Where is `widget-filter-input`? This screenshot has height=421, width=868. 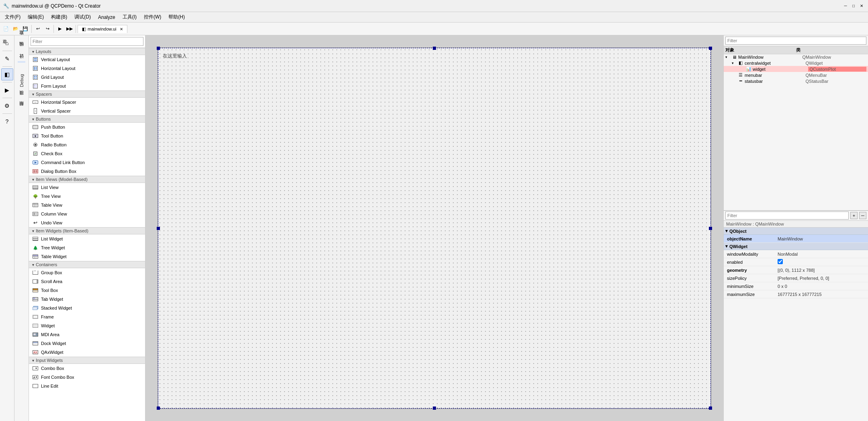
widget-filter-input is located at coordinates (87, 41).